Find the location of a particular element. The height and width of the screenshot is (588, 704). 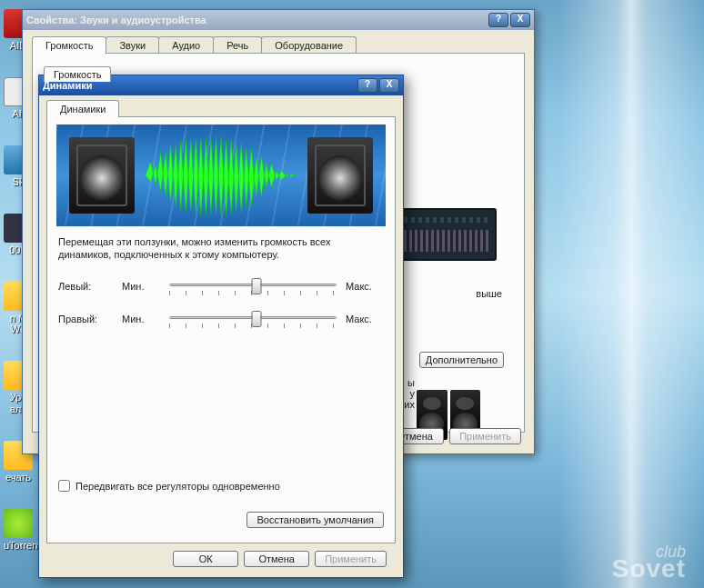

right-label: Правый: is located at coordinates (85, 319).